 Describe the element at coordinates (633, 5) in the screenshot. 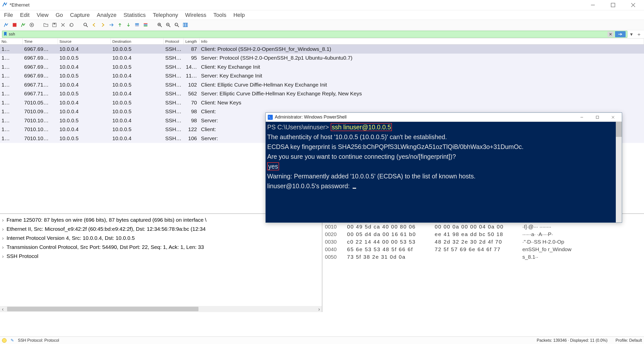

I see `window-close-button` at that location.